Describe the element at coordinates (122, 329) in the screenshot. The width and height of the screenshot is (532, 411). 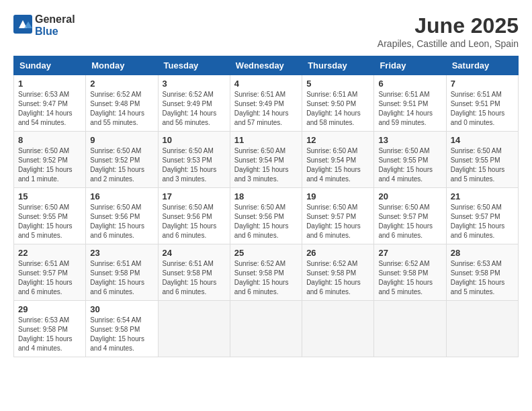
I see `calendar-cell: 30 Sunrise: 6:54 AMSunset: 9:58 PMDaylig…` at that location.